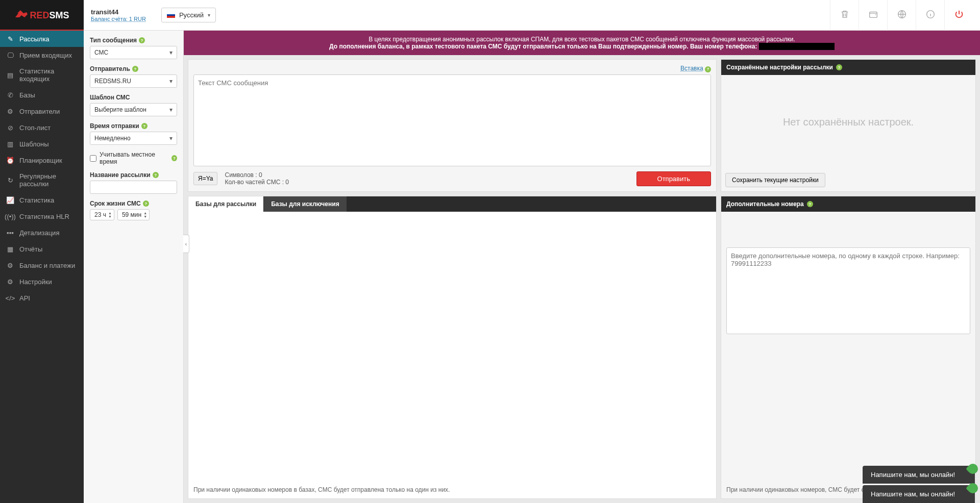 The width and height of the screenshot is (980, 503). Describe the element at coordinates (10, 128) in the screenshot. I see `ban-icon: ⊘` at that location.